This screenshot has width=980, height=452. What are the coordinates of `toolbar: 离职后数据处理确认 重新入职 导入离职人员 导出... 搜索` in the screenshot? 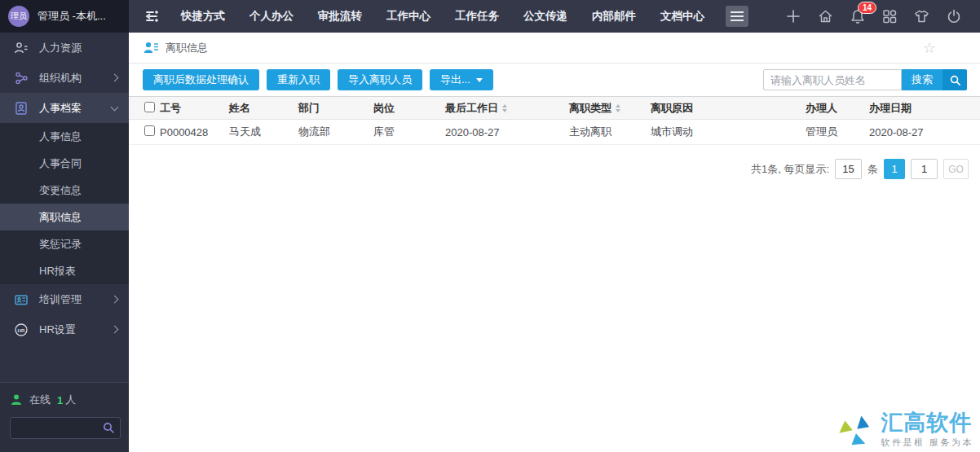 It's located at (554, 80).